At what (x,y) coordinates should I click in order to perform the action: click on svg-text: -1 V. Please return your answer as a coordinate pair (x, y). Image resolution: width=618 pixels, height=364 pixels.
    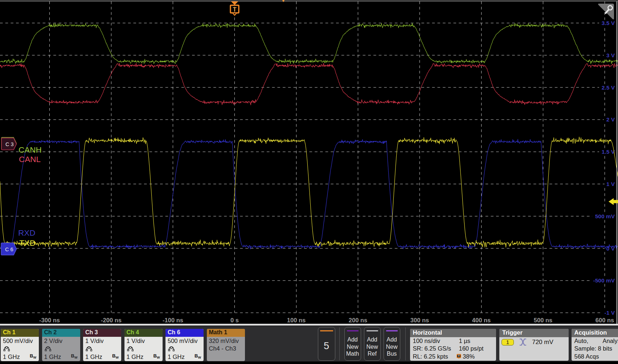
    Looking at the image, I should click on (610, 313).